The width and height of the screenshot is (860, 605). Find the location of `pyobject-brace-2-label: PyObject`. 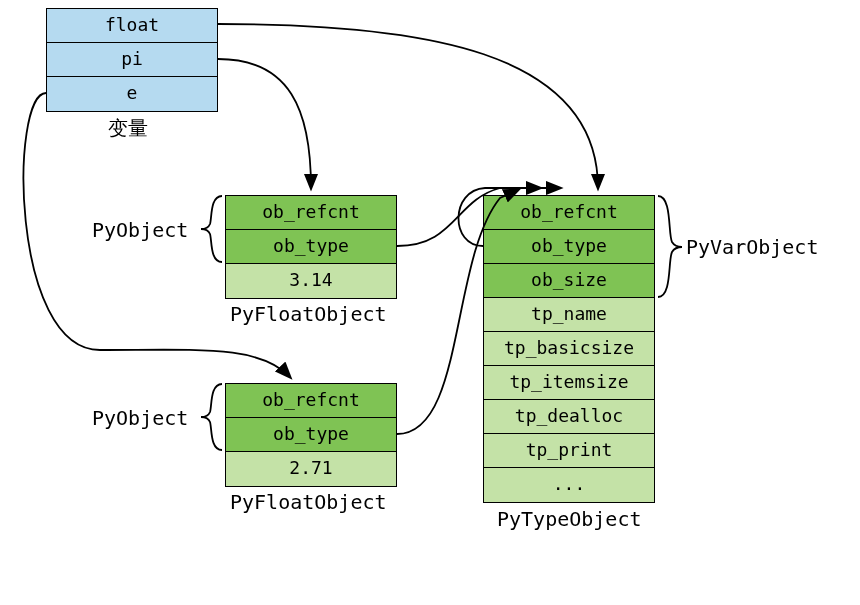

pyobject-brace-2-label: PyObject is located at coordinates (140, 418).